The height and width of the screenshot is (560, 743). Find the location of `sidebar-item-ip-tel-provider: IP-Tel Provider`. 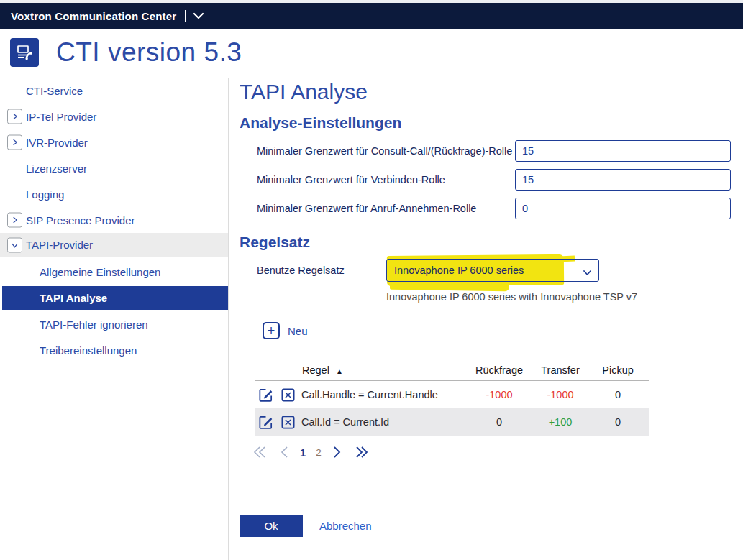

sidebar-item-ip-tel-provider: IP-Tel Provider is located at coordinates (114, 116).